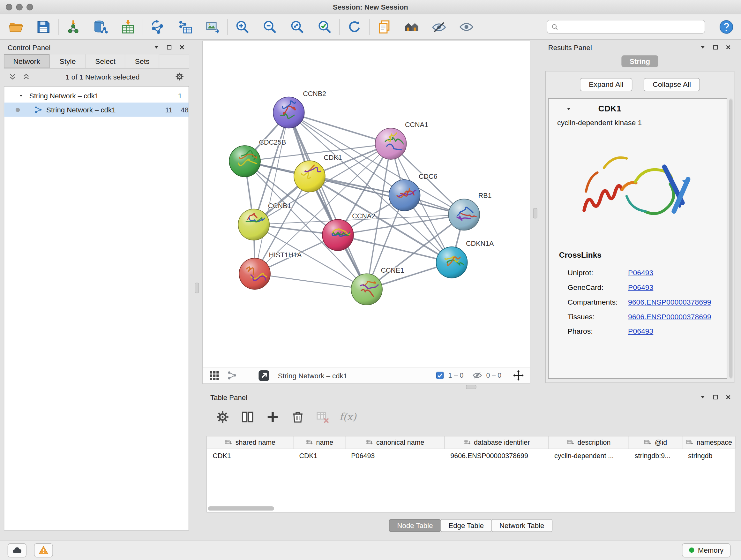 The width and height of the screenshot is (741, 560). Describe the element at coordinates (264, 375) in the screenshot. I see `open-in-new-window-button` at that location.